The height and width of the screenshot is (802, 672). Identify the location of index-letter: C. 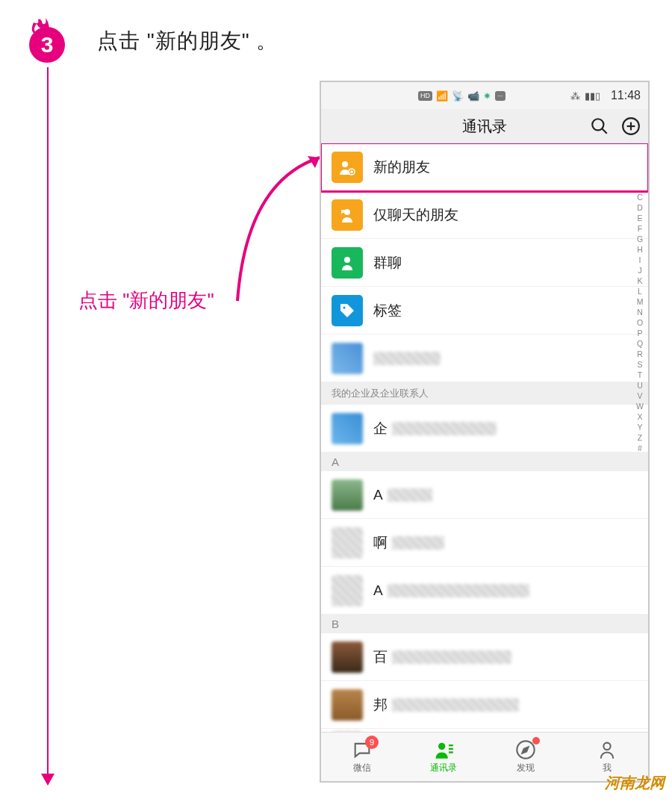
(640, 197).